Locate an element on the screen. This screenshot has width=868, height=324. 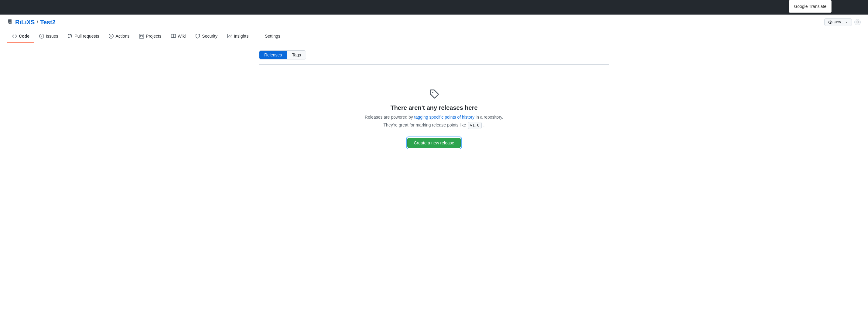
create-release-wrapper: Create a new release is located at coordinates (434, 143).